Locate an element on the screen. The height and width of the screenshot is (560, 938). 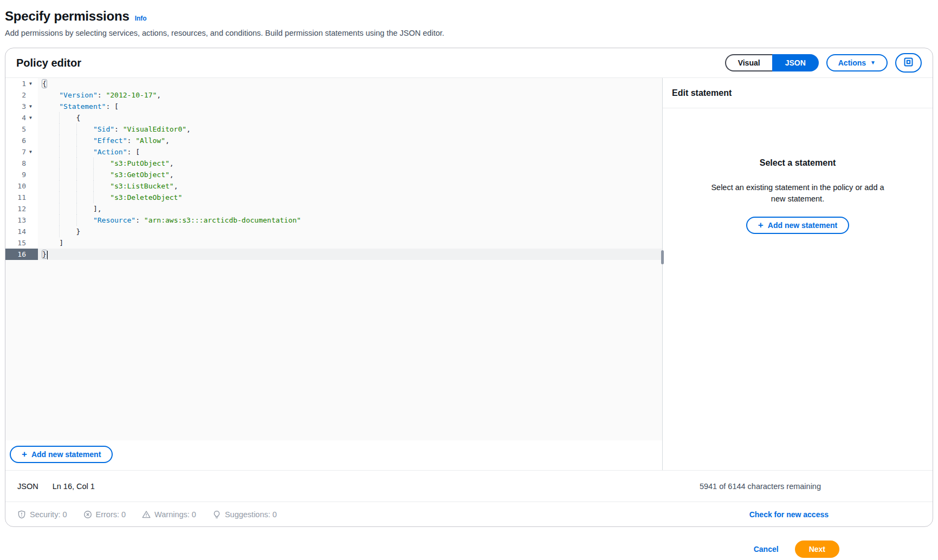
line-number: 10 is located at coordinates (17, 186).